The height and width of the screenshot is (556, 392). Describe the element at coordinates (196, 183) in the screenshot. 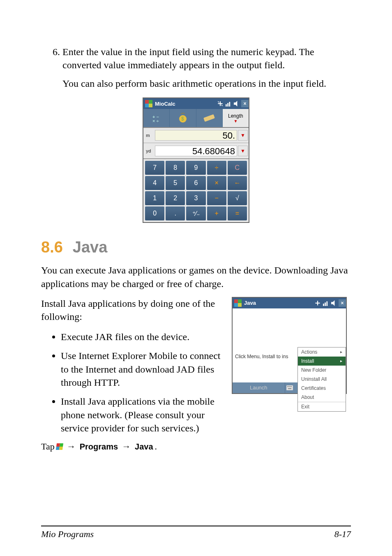

I see `key-6: 6` at that location.